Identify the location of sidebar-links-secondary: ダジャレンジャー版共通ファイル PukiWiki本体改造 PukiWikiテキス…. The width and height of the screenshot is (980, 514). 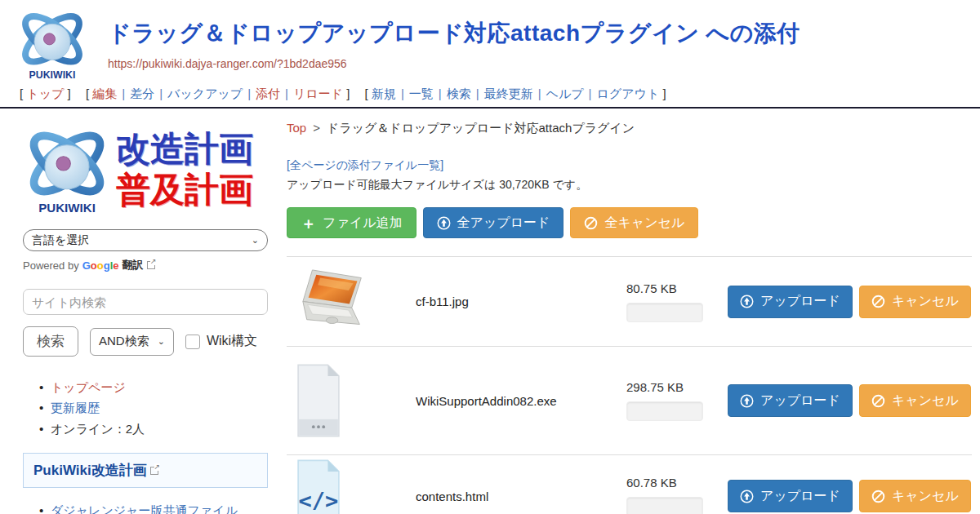
(155, 507).